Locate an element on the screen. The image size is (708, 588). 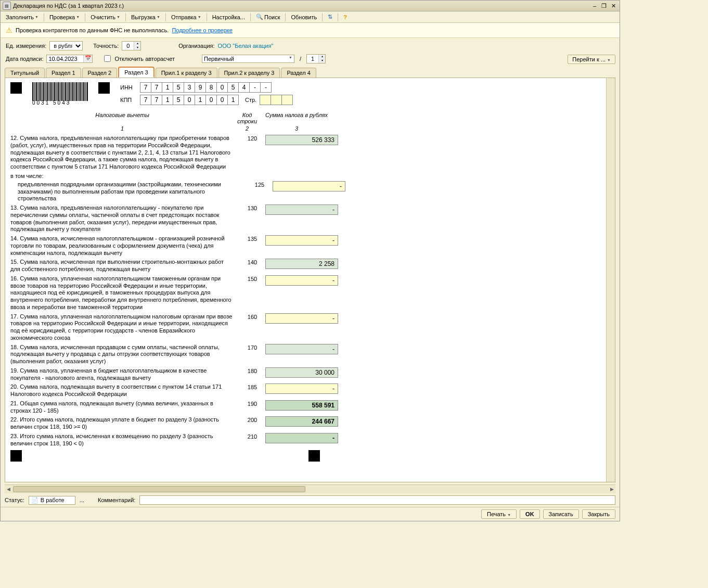
table-row: предъявленная подрядными организациями (… is located at coordinates (306, 191).